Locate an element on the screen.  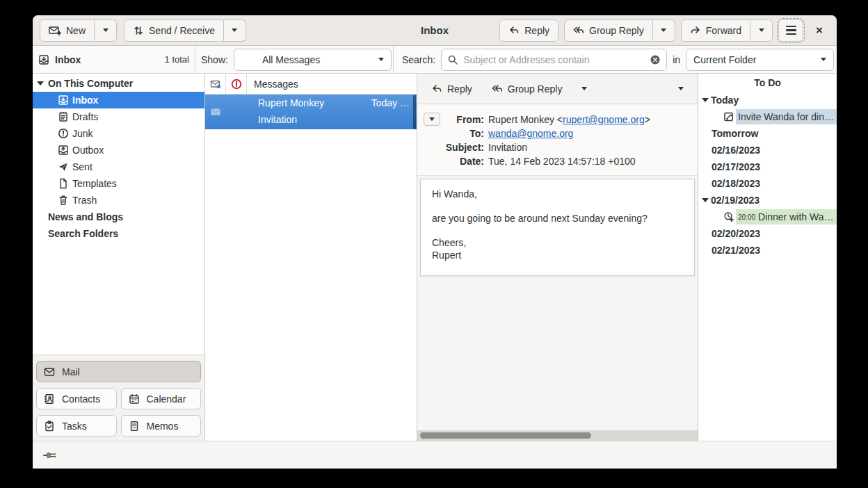
search-scope-dropdown: Current Folder is located at coordinates (760, 60).